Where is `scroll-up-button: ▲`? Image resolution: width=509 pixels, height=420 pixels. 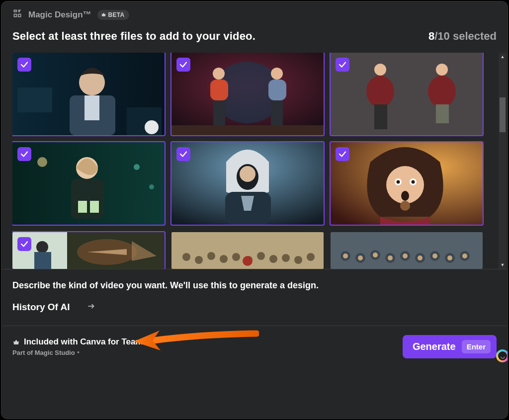 scroll-up-button: ▲ is located at coordinates (503, 57).